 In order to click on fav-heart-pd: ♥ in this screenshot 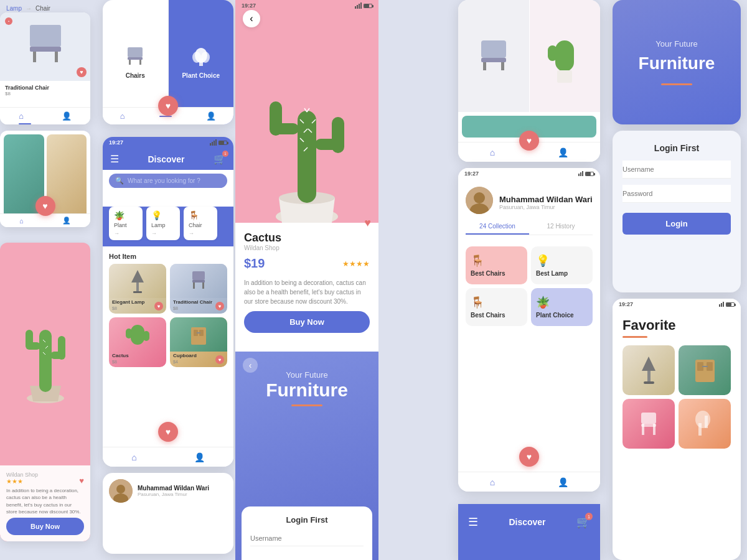, I will do `click(367, 223)`.